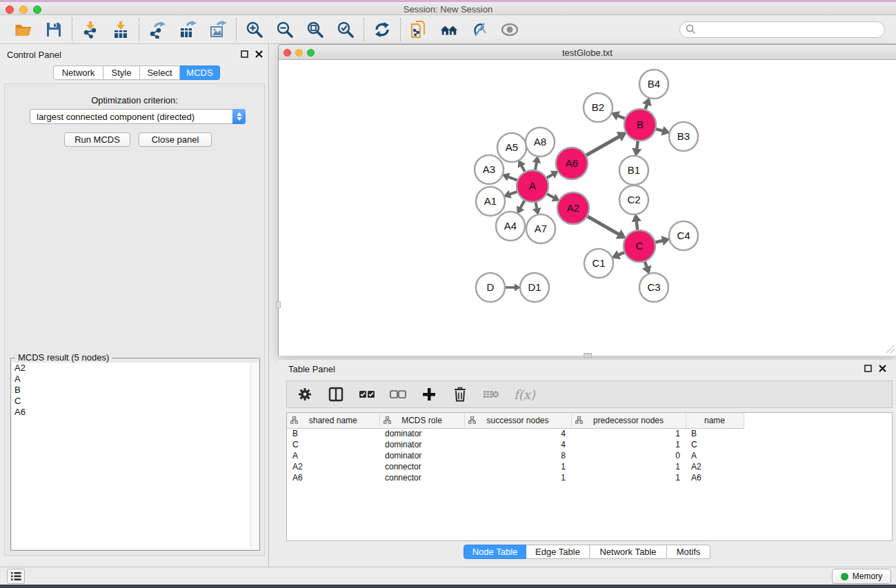 The width and height of the screenshot is (896, 588). What do you see at coordinates (589, 478) in the screenshot?
I see `table-row: A6connector11A6` at bounding box center [589, 478].